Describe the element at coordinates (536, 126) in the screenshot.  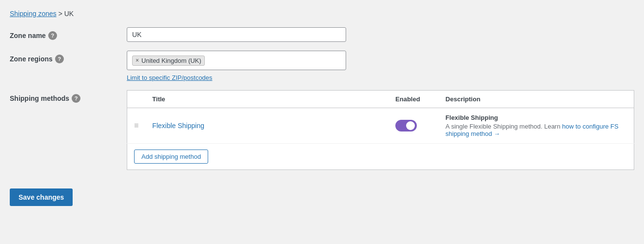
I see `method-description-cell: Flexible Shipping A single Flexible Ship…` at that location.